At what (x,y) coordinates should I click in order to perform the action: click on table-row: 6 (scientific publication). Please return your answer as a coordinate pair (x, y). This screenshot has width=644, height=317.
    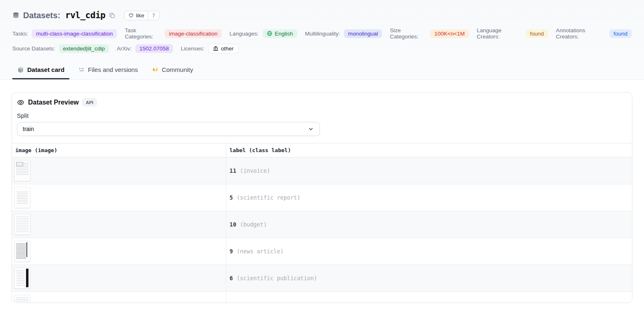
    Looking at the image, I should click on (322, 279).